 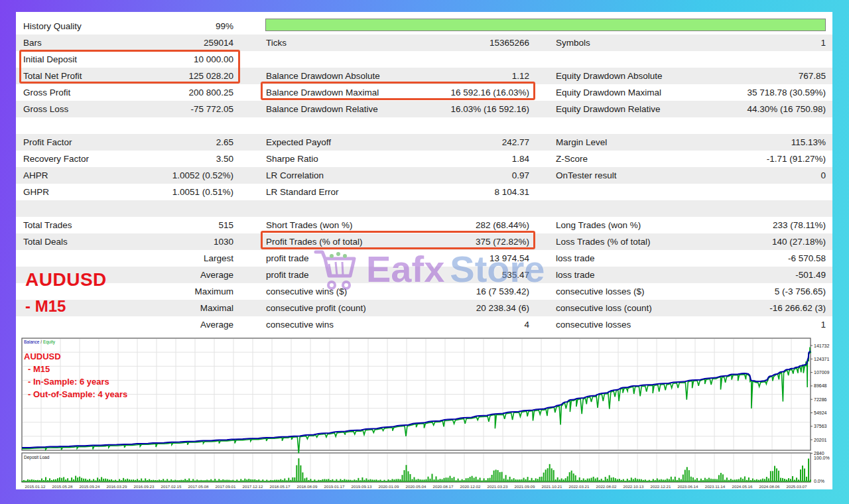 What do you see at coordinates (424, 325) in the screenshot?
I see `table-row: Averageconsecutive wins4consecutive loss…` at bounding box center [424, 325].